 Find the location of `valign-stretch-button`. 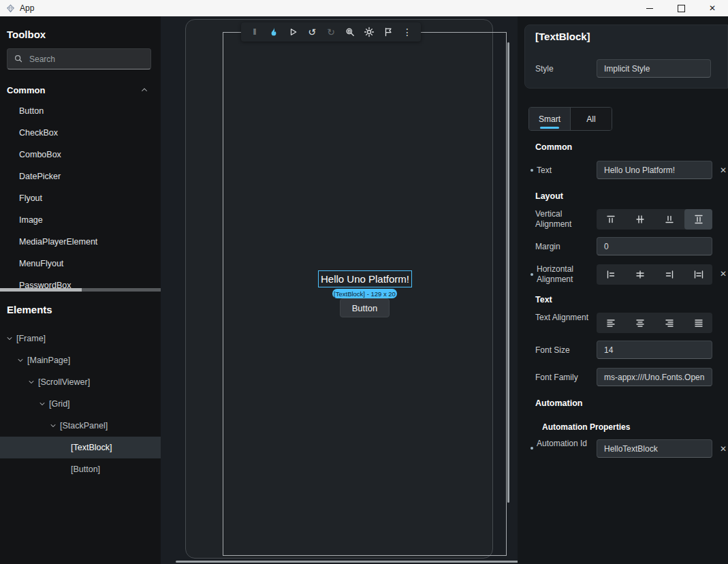

valign-stretch-button is located at coordinates (699, 219).